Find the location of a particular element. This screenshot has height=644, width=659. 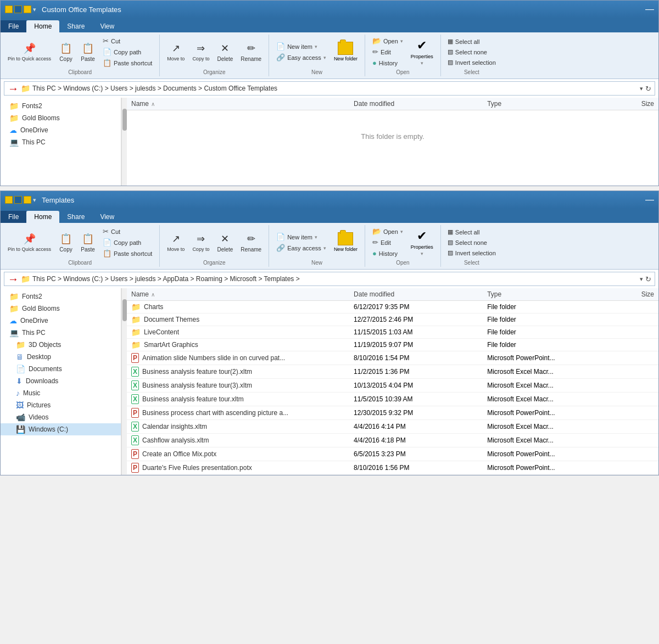

tab-file-1: File is located at coordinates (13, 26).